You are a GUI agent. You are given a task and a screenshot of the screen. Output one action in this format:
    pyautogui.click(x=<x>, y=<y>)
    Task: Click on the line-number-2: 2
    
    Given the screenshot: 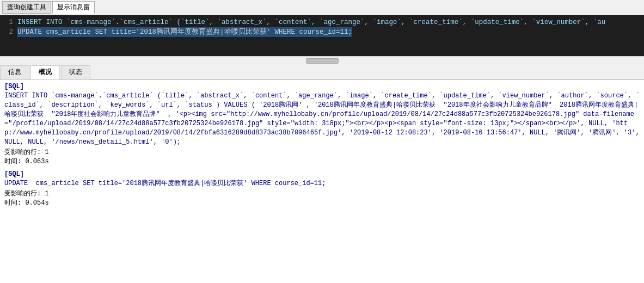 What is the action you would take?
    pyautogui.click(x=9, y=32)
    